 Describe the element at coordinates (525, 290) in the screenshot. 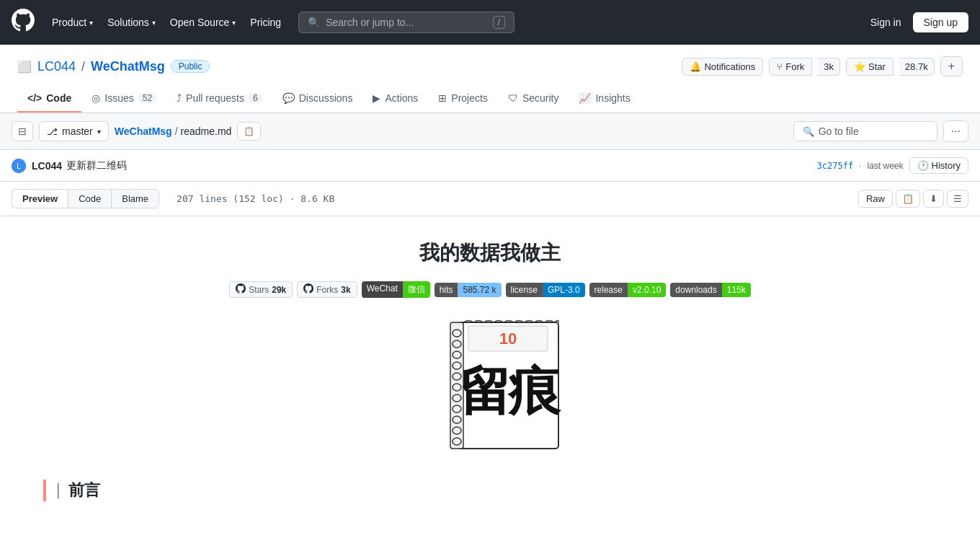

I see `license-label: license` at that location.